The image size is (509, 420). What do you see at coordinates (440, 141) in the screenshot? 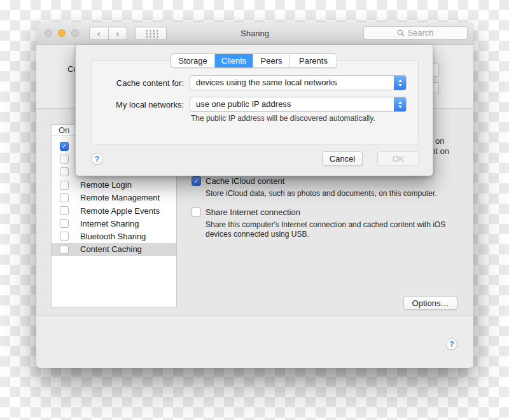
I see `obscured-text-line1: on` at bounding box center [440, 141].